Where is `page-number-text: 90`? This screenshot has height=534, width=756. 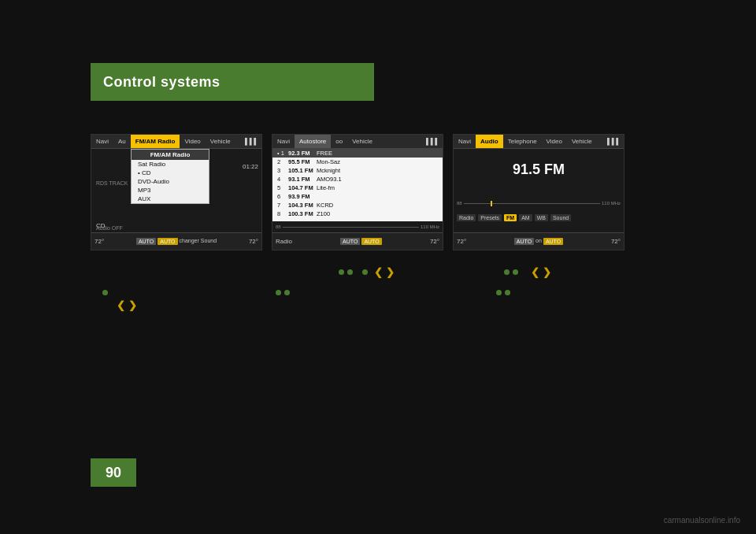
page-number-text: 90 is located at coordinates (113, 473).